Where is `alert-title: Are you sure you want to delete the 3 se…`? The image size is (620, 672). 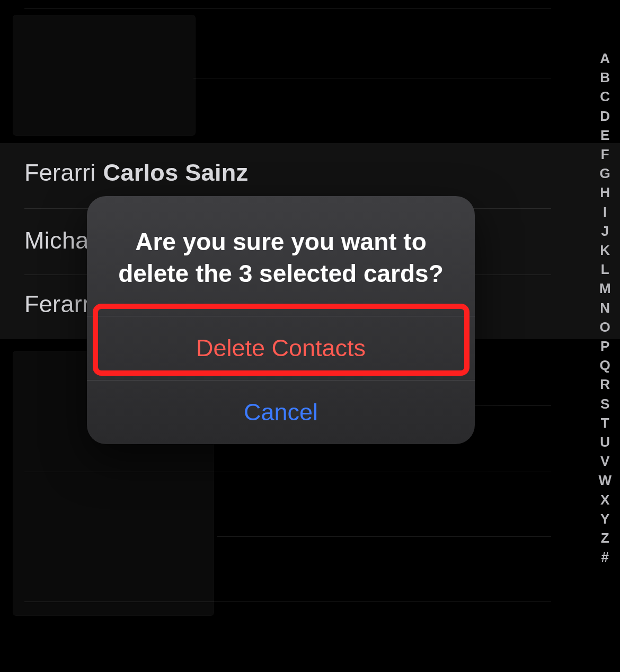
alert-title: Are you sure you want to delete the 3 se… is located at coordinates (281, 256).